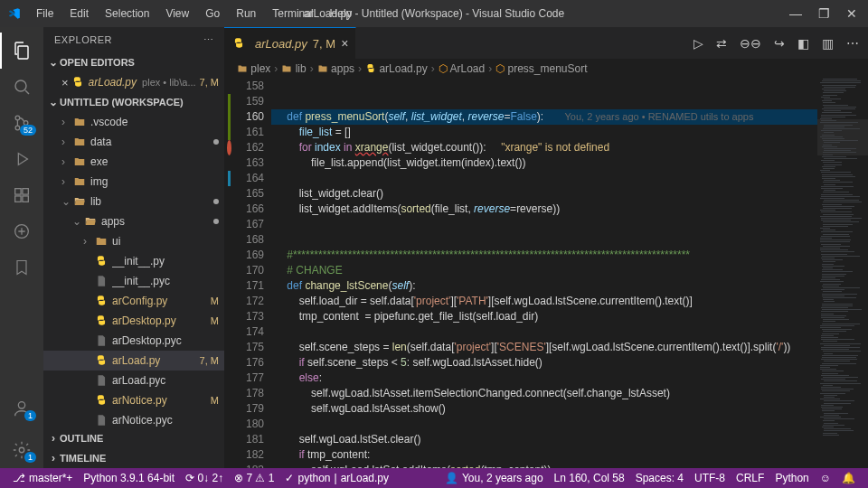  Describe the element at coordinates (212, 14) in the screenshot. I see `menu-go: Go` at that location.